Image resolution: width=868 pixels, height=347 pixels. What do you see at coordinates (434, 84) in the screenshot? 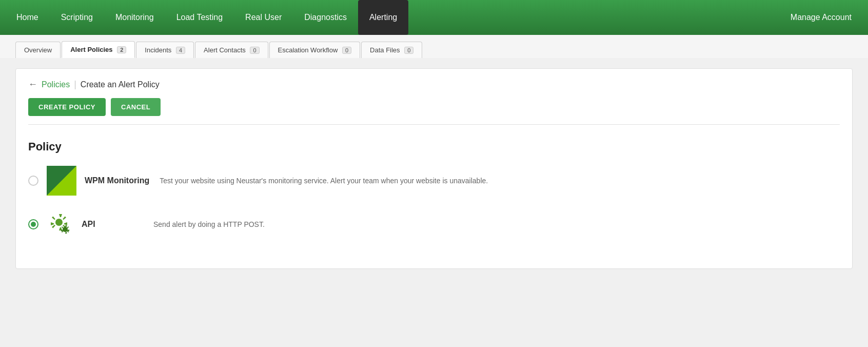
I see `breadcrumb: ← Policies | Create an Alert Policy` at bounding box center [434, 84].